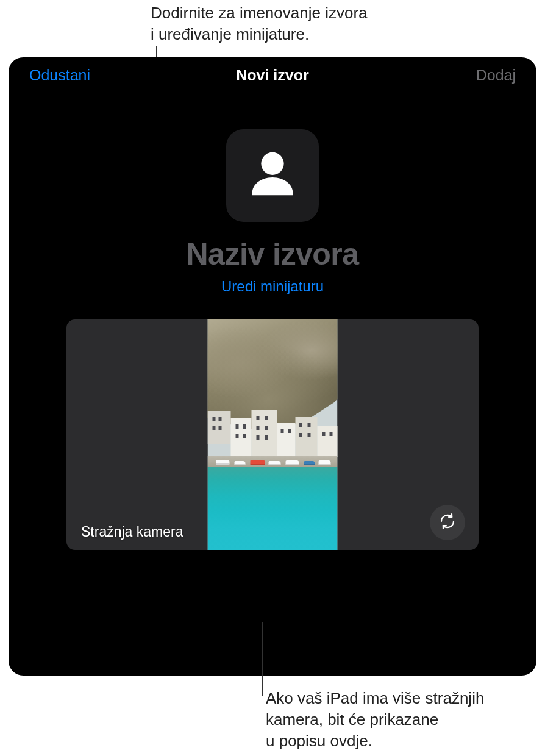  I want to click on modal-title: Novi izvor, so click(272, 76).